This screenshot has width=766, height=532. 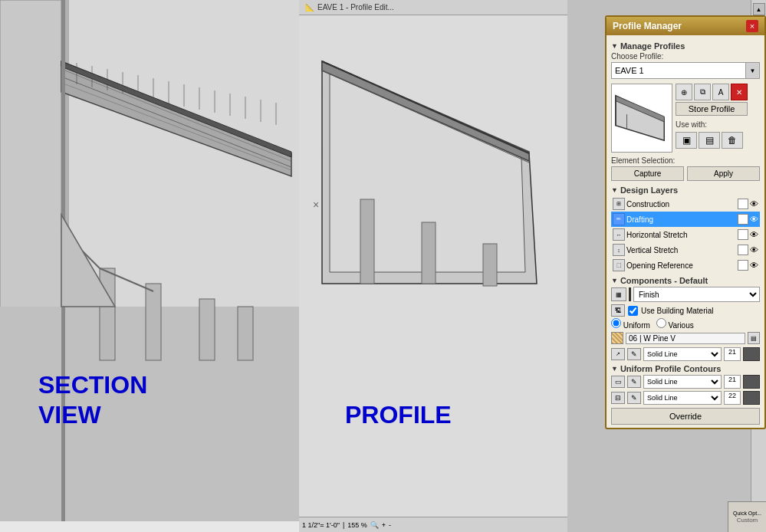 I want to click on pm-title: Profile Manager, so click(x=647, y=26).